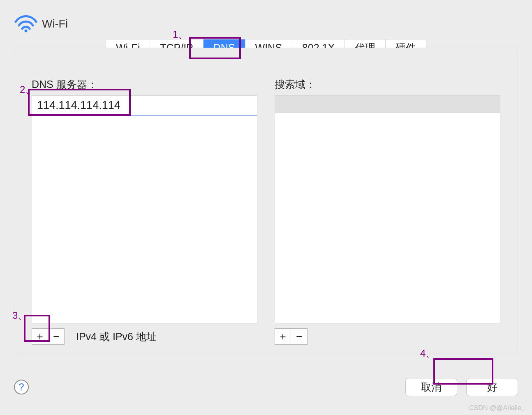  Describe the element at coordinates (498, 408) in the screenshot. I see `watermark: CSDN @@Arielle。` at that location.